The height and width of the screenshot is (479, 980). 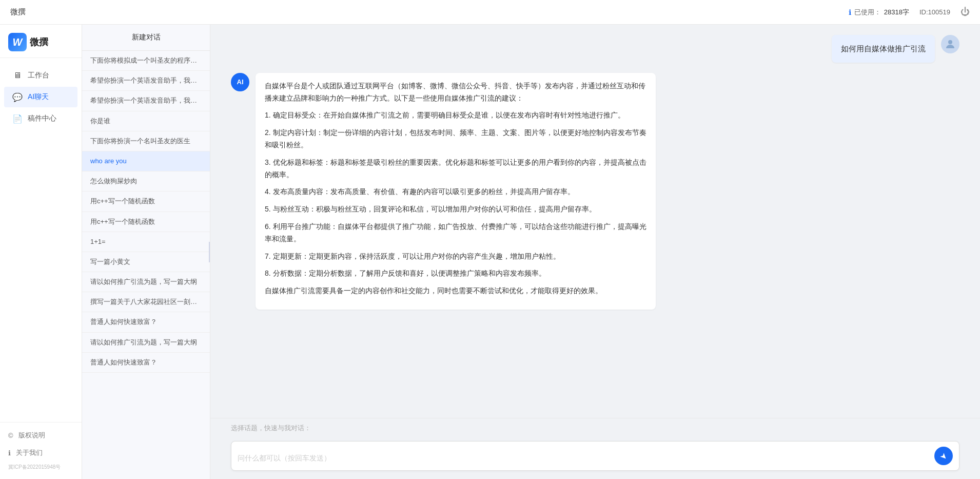 I want to click on ai-para-2: 2. 制定内容计划：制定一份详细的内容计划，包括发布时间、频率、主题、文案、图片…, so click(x=456, y=139).